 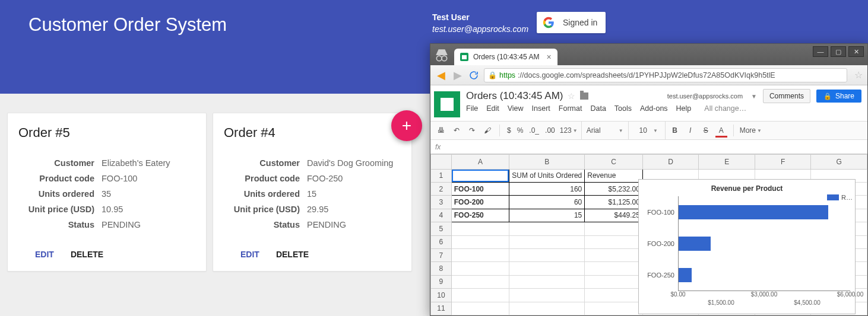 What do you see at coordinates (480, 189) in the screenshot?
I see `cell: FOO-100` at bounding box center [480, 189].